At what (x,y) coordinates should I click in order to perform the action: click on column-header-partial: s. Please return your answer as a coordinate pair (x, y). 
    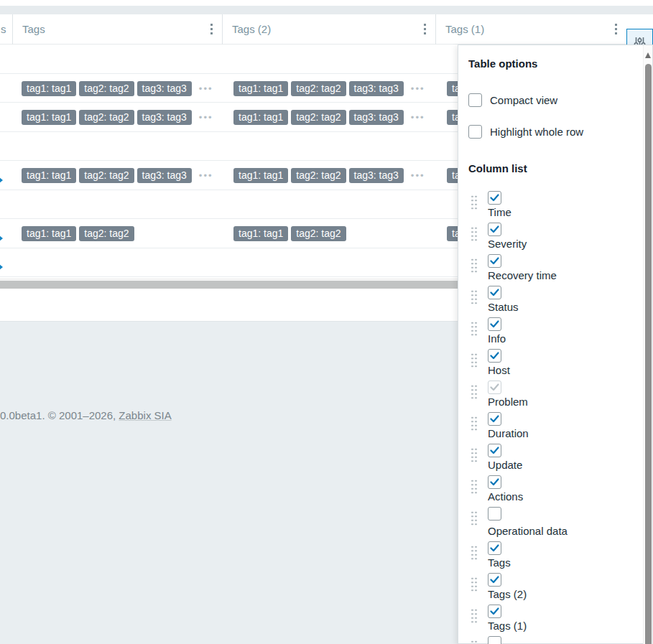
    Looking at the image, I should click on (6, 29).